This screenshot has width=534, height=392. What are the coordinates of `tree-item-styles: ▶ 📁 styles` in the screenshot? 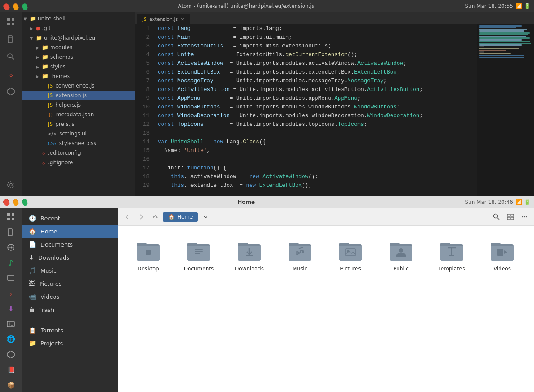 It's located at (78, 67).